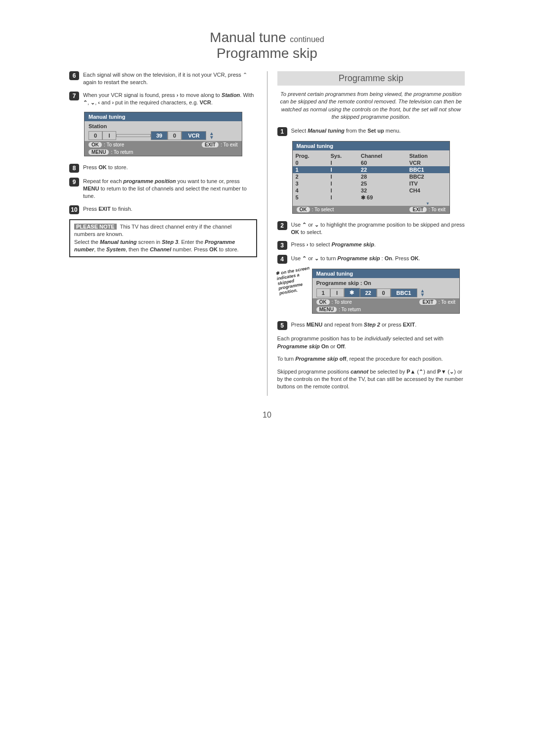 This screenshot has width=534, height=756. Describe the element at coordinates (371, 177) in the screenshot. I see `tuning-table: Prog. Sys. Channel Station 0I60VCR 1I22B…` at that location.